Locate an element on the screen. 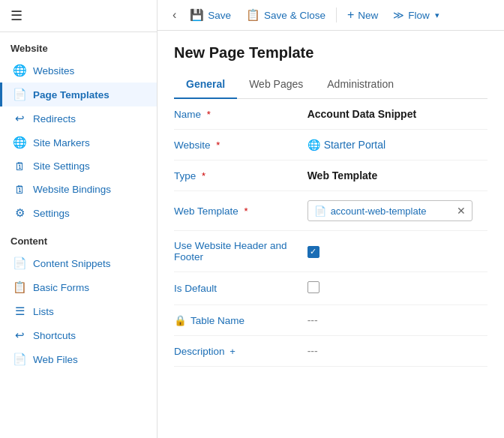  toolbar: ‹ 💾 Save 📋 Save & Close + New ≫ Flow ▾ is located at coordinates (331, 15).